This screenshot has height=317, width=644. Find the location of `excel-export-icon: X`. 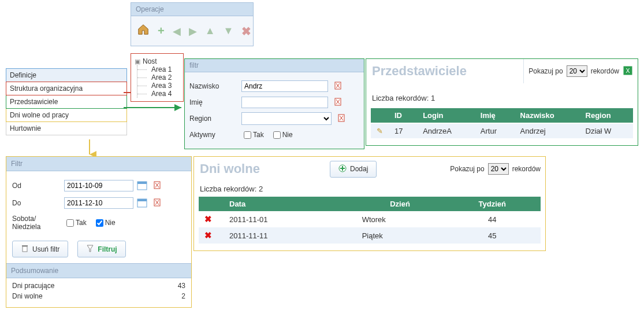

excel-export-icon: X is located at coordinates (628, 72).